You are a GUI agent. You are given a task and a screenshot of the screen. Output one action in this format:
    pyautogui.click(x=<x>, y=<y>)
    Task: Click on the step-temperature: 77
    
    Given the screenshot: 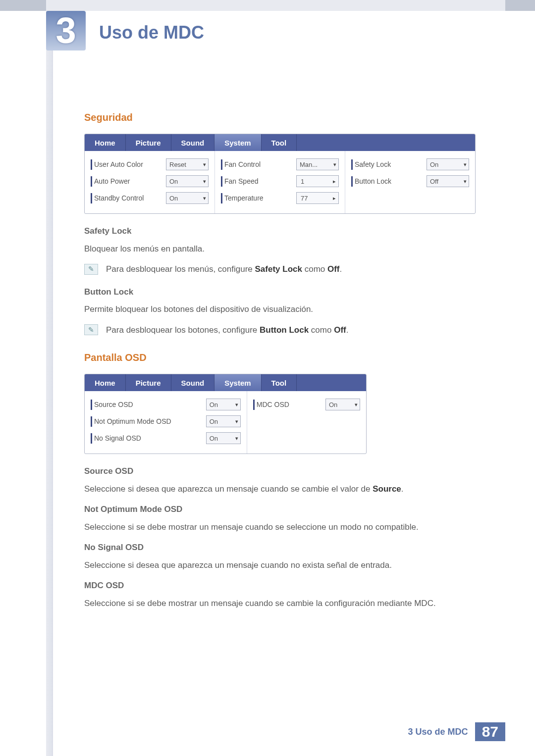 What is the action you would take?
    pyautogui.click(x=318, y=198)
    